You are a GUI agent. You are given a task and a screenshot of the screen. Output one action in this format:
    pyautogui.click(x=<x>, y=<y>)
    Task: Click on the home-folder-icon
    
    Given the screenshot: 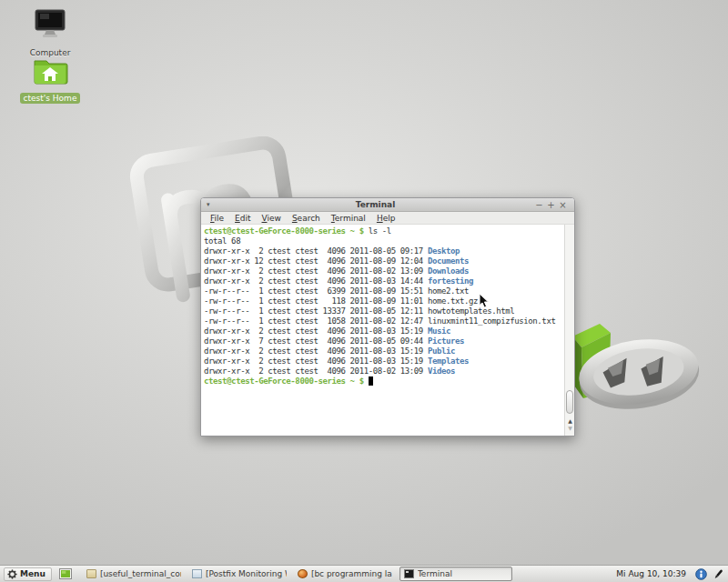 What is the action you would take?
    pyautogui.click(x=50, y=71)
    